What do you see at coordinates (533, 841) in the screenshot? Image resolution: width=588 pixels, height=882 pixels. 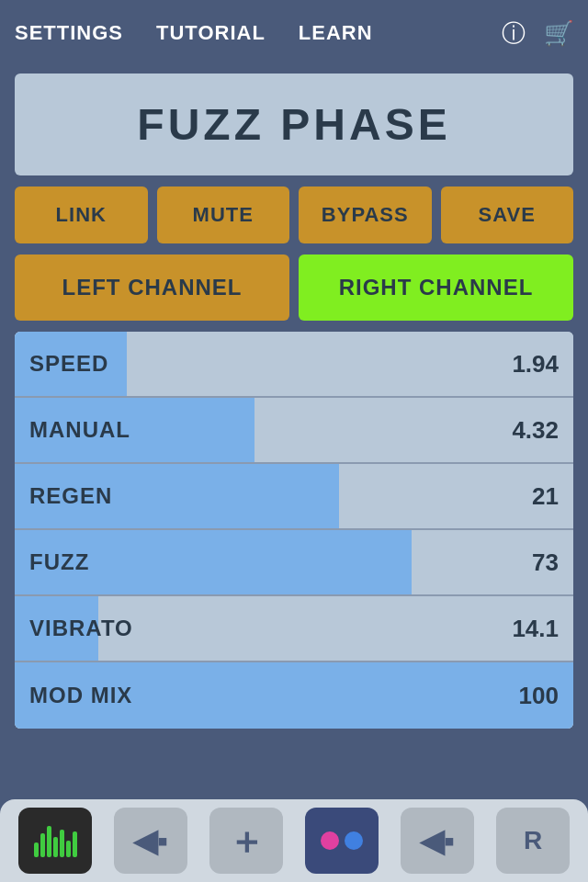 I see `r-button: R` at bounding box center [533, 841].